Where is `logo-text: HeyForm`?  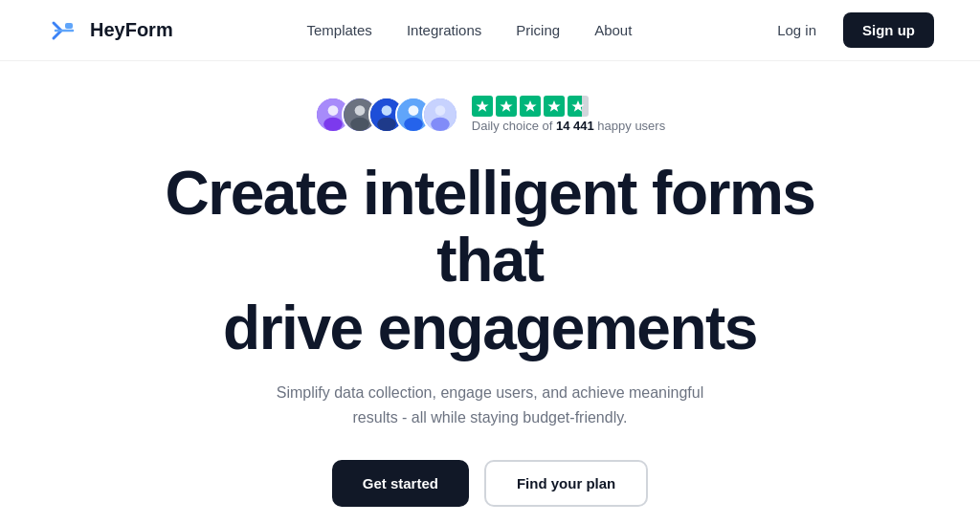
logo-text: HeyForm is located at coordinates (132, 31).